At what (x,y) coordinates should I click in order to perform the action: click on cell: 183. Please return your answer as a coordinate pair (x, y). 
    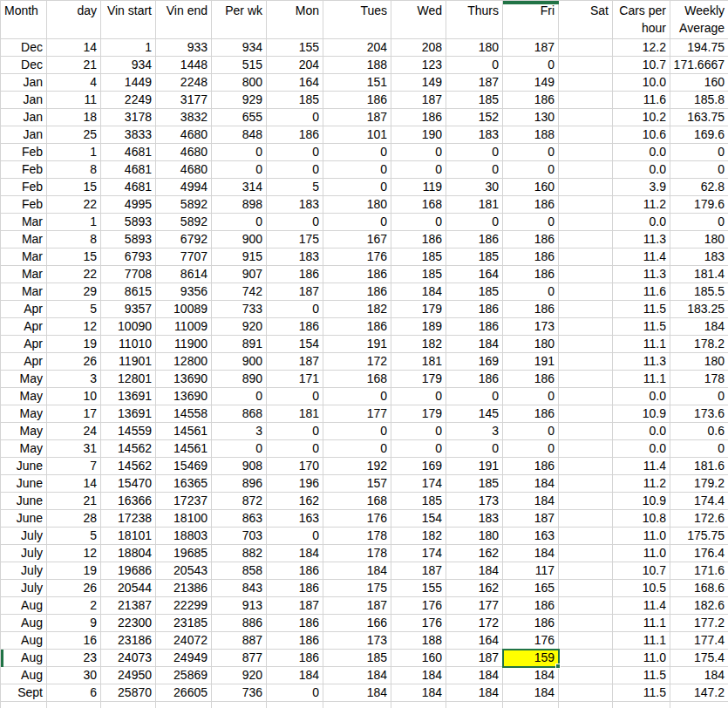
    Looking at the image, I should click on (474, 519).